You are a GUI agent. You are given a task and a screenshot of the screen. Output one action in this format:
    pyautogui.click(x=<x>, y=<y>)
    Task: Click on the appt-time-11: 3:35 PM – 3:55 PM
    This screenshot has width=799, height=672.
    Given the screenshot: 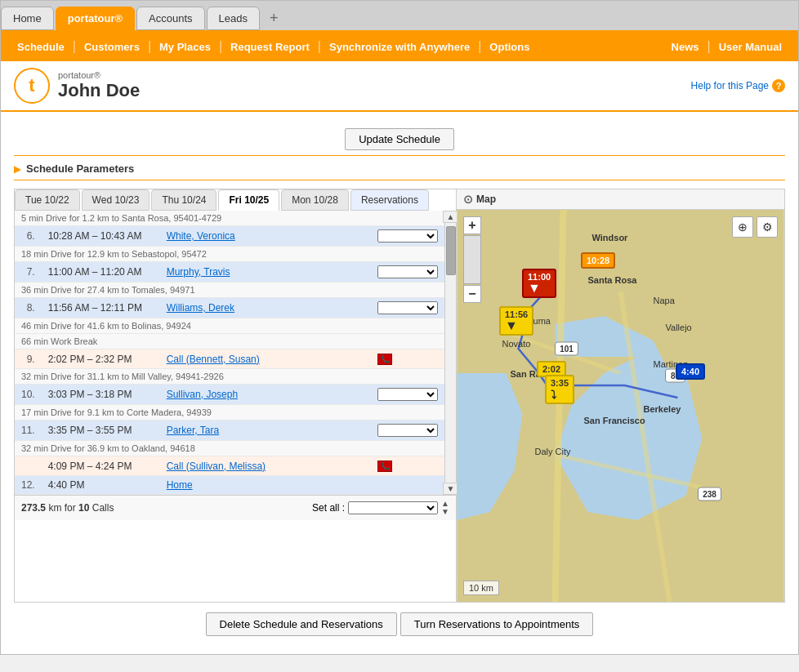 What is the action you would take?
    pyautogui.click(x=101, y=431)
    